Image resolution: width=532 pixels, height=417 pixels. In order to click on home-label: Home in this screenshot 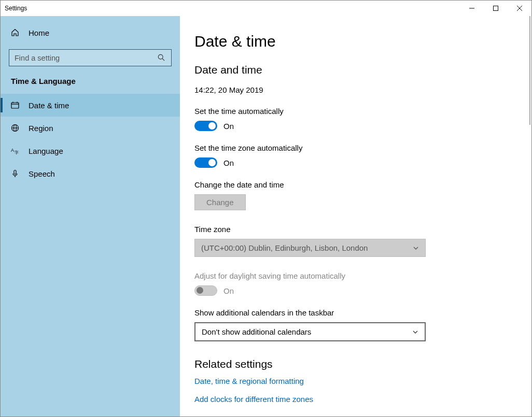, I will do `click(39, 33)`.